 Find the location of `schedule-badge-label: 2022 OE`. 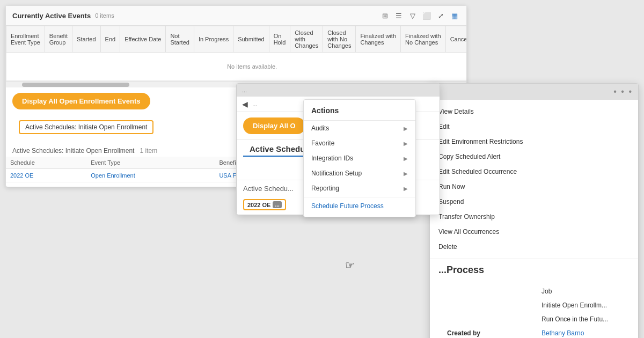

schedule-badge-label: 2022 OE is located at coordinates (259, 205).